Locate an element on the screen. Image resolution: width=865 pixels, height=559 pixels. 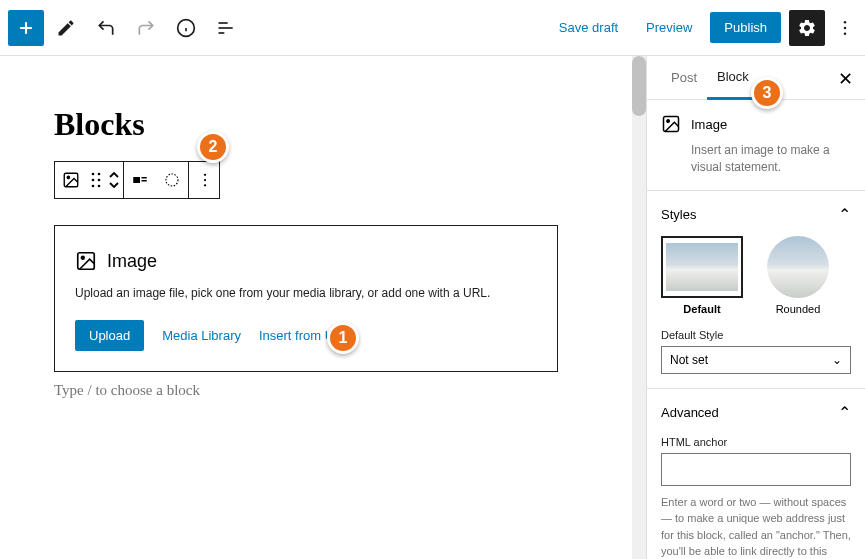
save-draft-button: Save draft is located at coordinates (588, 28).